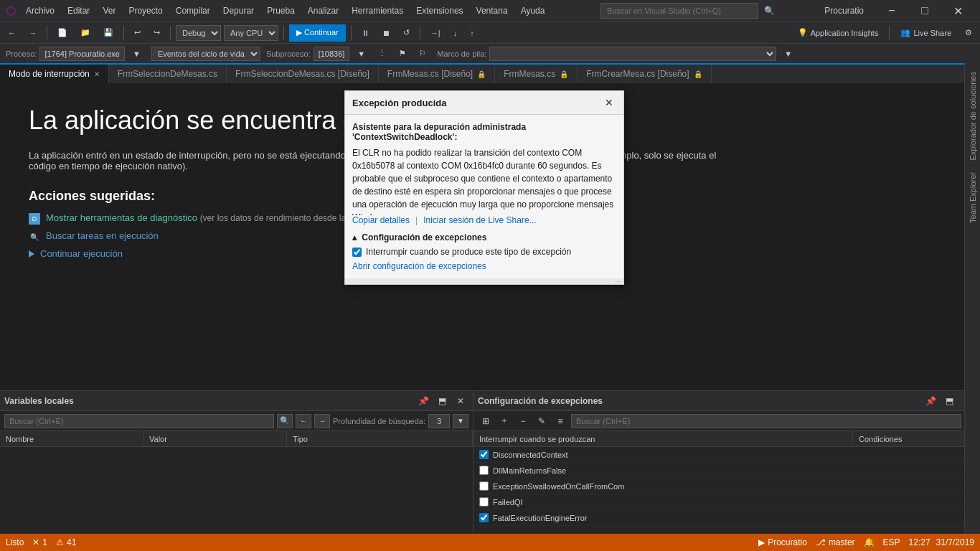 This screenshot has height=551, width=980. What do you see at coordinates (138, 33) in the screenshot?
I see `undo-button: ↩` at bounding box center [138, 33].